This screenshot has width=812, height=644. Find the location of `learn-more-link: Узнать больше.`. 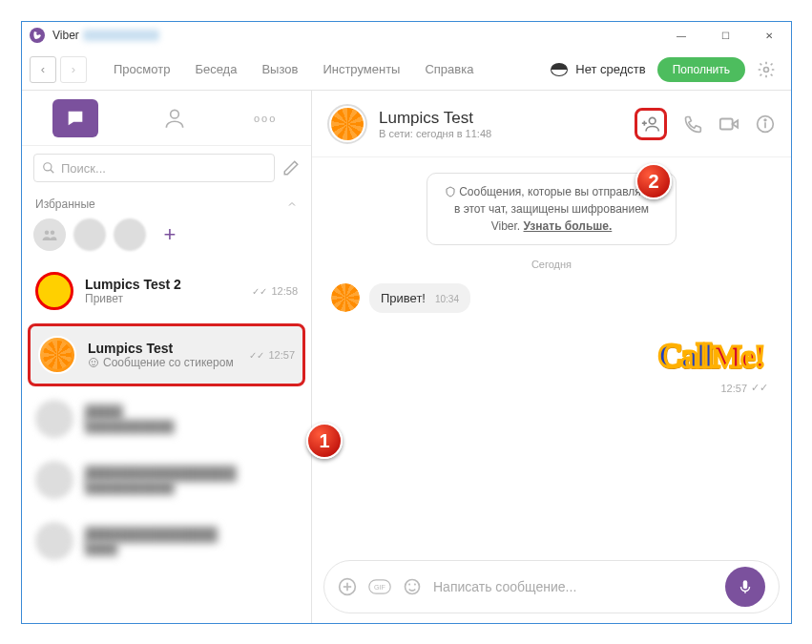

learn-more-link: Узнать больше. is located at coordinates (569, 226).